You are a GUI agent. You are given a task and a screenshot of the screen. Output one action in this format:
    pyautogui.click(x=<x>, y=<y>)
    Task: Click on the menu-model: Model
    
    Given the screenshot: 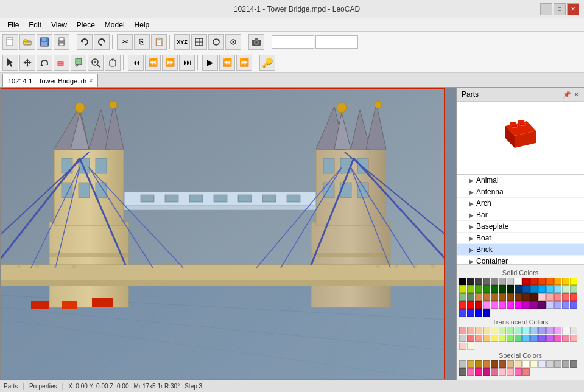 What is the action you would take?
    pyautogui.click(x=114, y=25)
    